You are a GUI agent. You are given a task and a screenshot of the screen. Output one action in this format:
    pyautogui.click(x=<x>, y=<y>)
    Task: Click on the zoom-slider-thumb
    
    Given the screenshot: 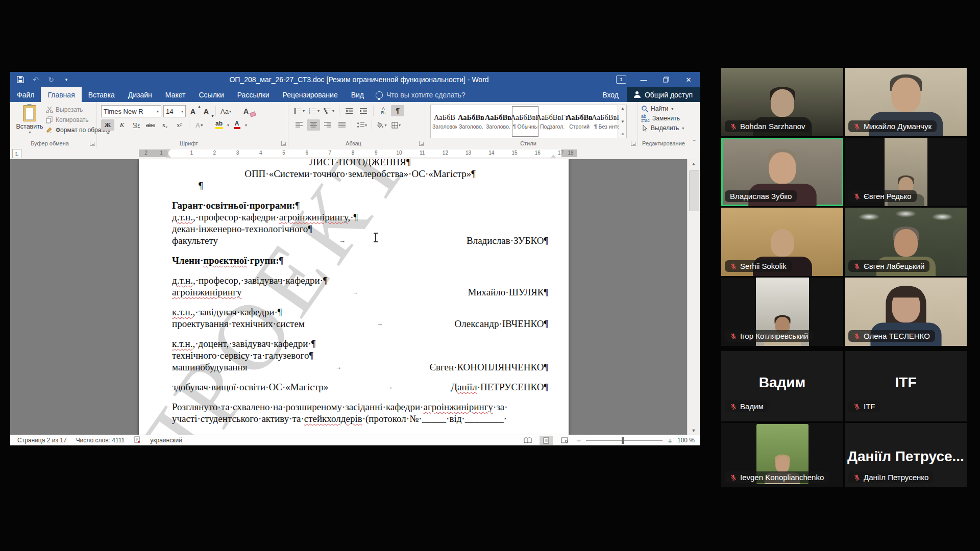 What is the action you would take?
    pyautogui.click(x=623, y=440)
    